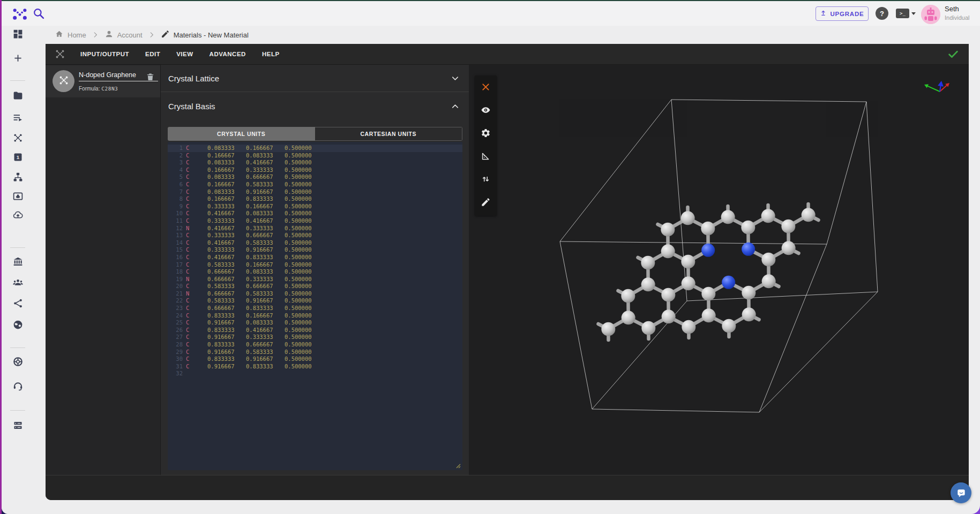 The width and height of the screenshot is (980, 514). I want to click on menu-help: HELP, so click(271, 55).